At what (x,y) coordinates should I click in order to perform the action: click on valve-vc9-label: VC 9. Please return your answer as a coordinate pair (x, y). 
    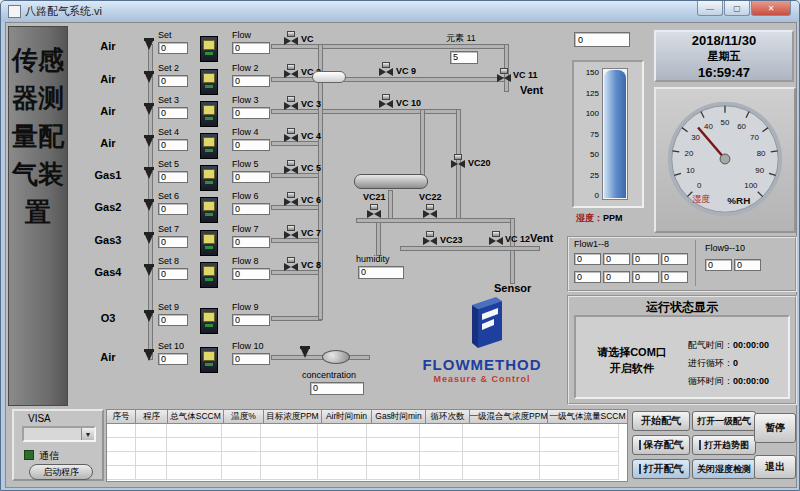
    Looking at the image, I should click on (406, 71).